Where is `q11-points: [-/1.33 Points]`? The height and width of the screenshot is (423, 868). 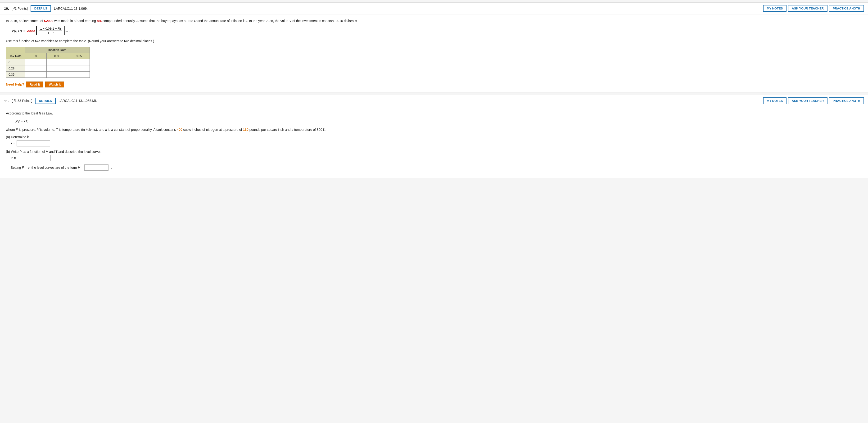 q11-points: [-/1.33 Points] is located at coordinates (22, 100).